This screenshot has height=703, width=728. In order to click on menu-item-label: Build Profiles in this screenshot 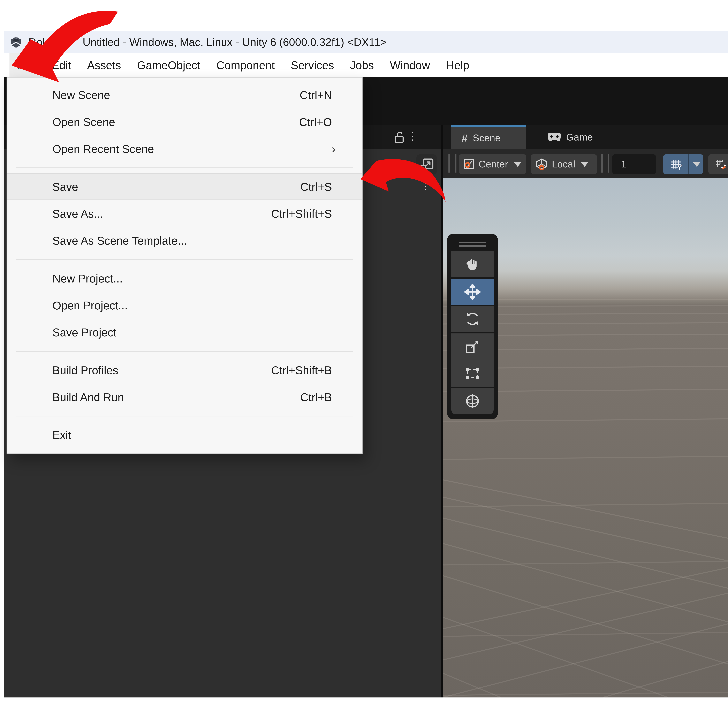, I will do `click(85, 370)`.